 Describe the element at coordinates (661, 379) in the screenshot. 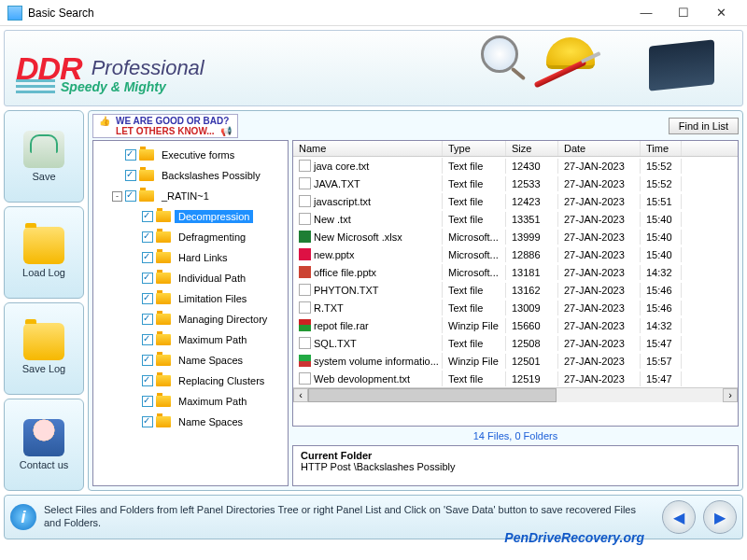

I see `file-time: 15:47` at that location.